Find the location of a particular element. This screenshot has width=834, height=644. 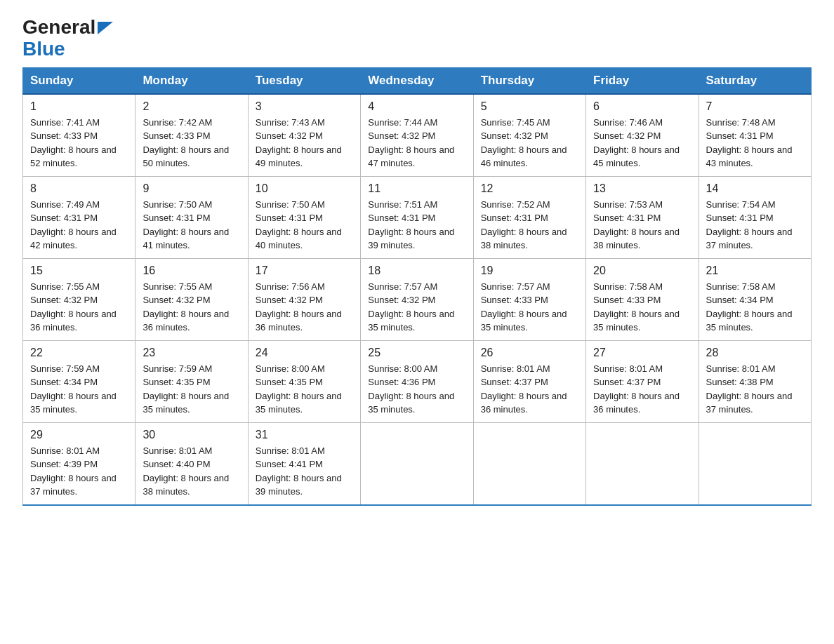

calendar-cell: 16 Sunrise: 7:55 AMSunset: 4:32 PMDaylig… is located at coordinates (192, 299).